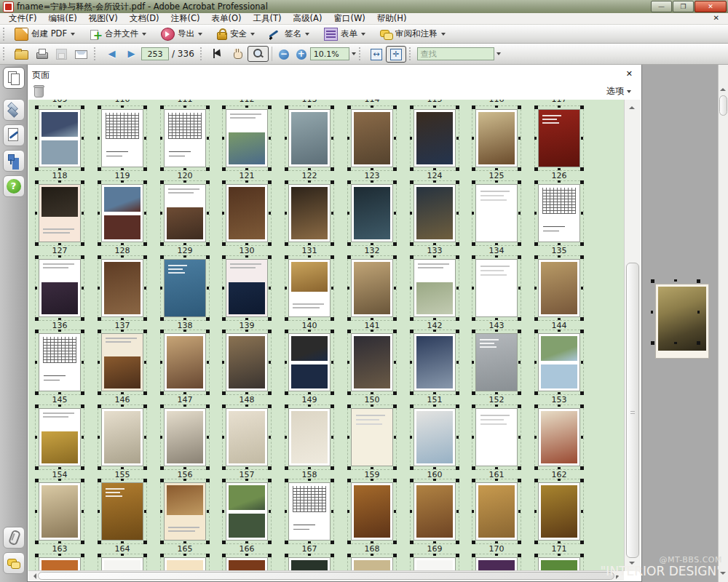 The height and width of the screenshot is (582, 728). I want to click on menu-item-1: 编辑(E), so click(63, 19).